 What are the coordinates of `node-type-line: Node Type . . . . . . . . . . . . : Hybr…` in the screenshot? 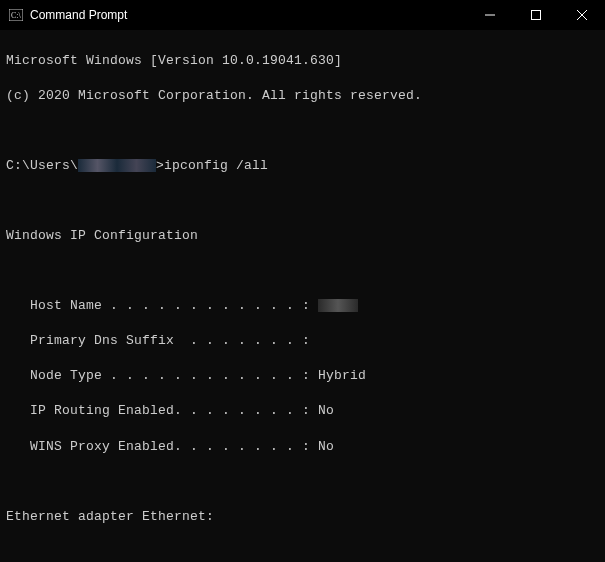 It's located at (302, 376).